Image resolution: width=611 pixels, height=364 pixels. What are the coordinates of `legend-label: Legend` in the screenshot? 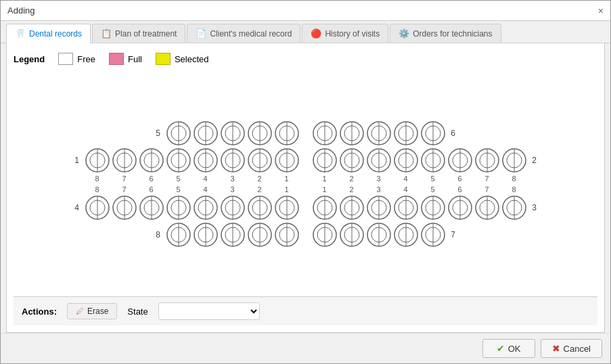 It's located at (29, 60).